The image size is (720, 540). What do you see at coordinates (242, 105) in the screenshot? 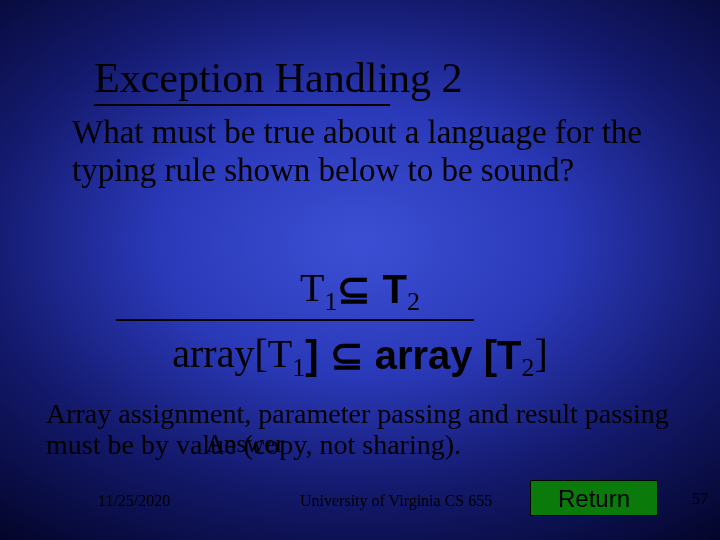
I see `title-underline` at bounding box center [242, 105].